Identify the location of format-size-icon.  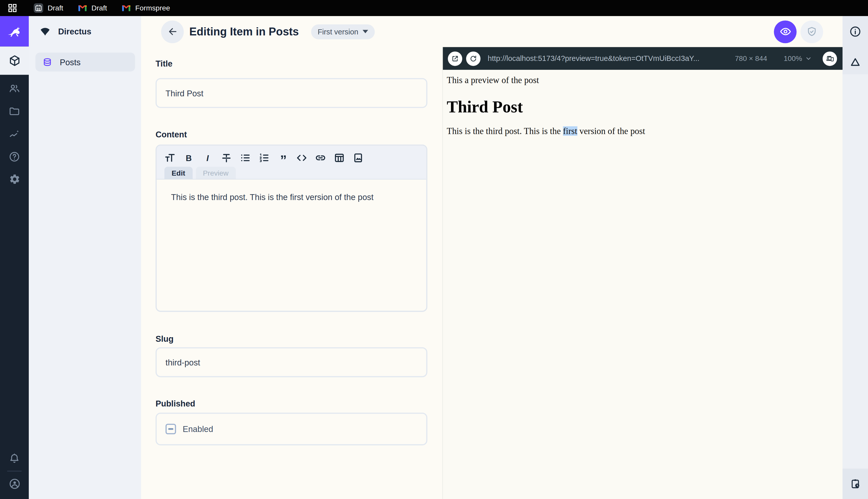
(170, 158).